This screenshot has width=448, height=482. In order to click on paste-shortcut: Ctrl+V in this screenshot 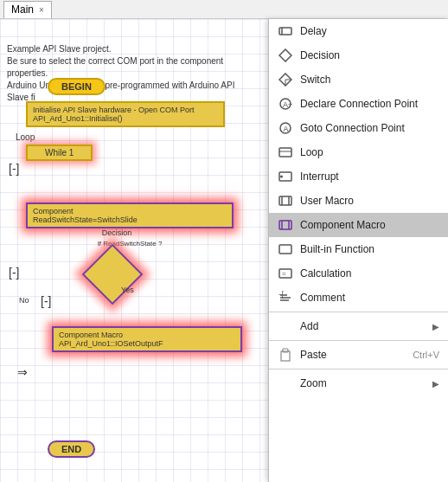, I will do `click(426, 355)`.